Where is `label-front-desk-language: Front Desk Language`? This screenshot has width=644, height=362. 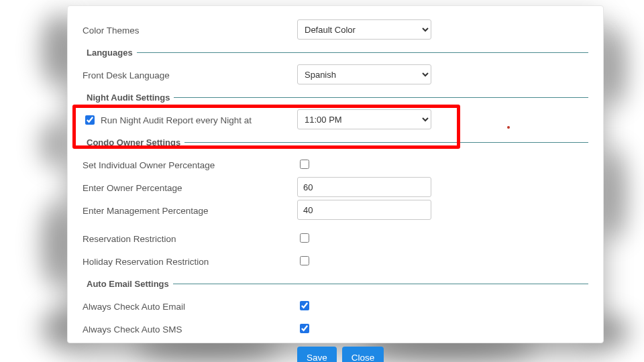
label-front-desk-language: Front Desk Language is located at coordinates (190, 75).